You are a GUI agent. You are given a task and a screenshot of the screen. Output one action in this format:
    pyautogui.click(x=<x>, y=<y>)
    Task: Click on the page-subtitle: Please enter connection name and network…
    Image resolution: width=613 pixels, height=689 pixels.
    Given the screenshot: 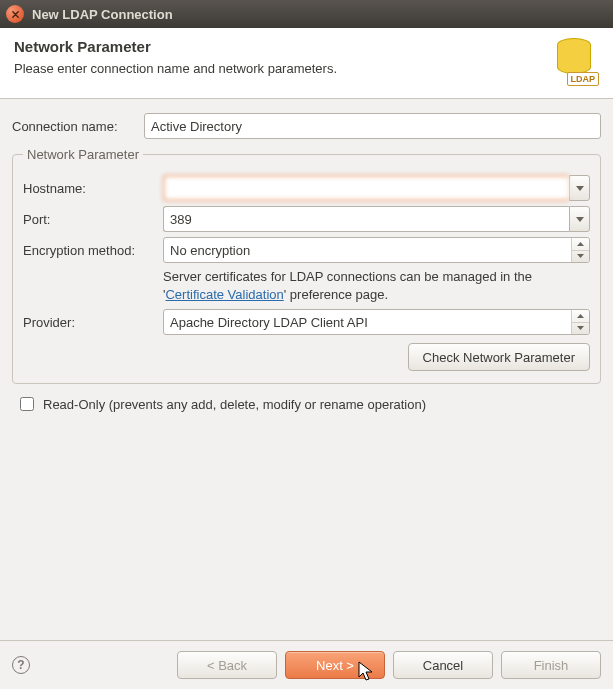 What is the action you would take?
    pyautogui.click(x=176, y=68)
    